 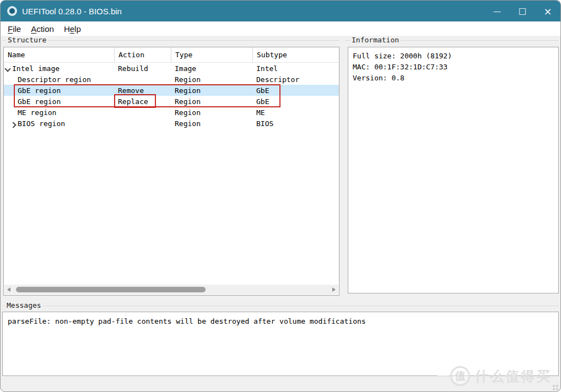 I want to click on maximize-button: □, so click(x=522, y=11).